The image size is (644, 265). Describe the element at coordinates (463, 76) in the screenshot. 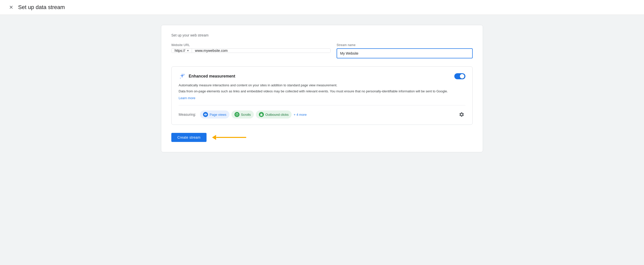

I see `toggle-check-icon: ✓` at that location.